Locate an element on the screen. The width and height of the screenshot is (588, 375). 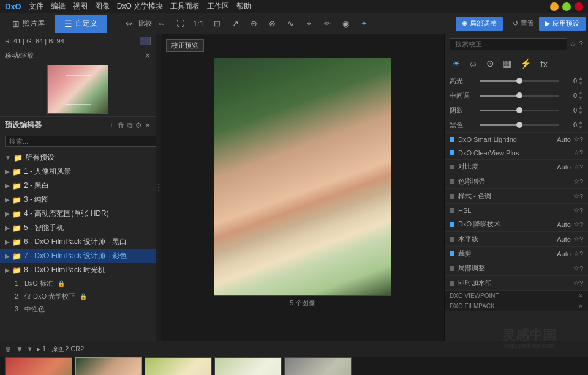
nav-back-button: ⊕ is located at coordinates (8, 349).